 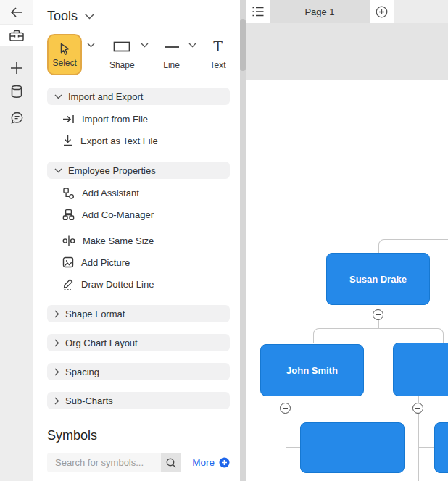 I want to click on menu-item-import-from-file: Import from File, so click(x=138, y=119).